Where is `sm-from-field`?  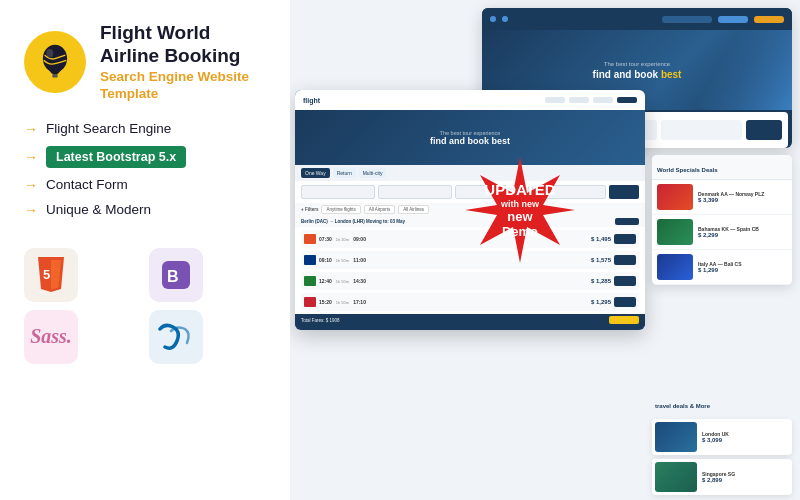 sm-from-field is located at coordinates (338, 192).